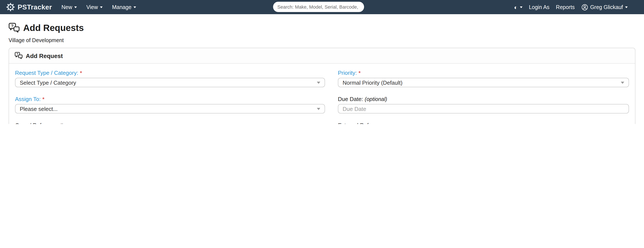 The height and width of the screenshot is (248, 644). What do you see at coordinates (318, 7) in the screenshot?
I see `global-search-input` at bounding box center [318, 7].